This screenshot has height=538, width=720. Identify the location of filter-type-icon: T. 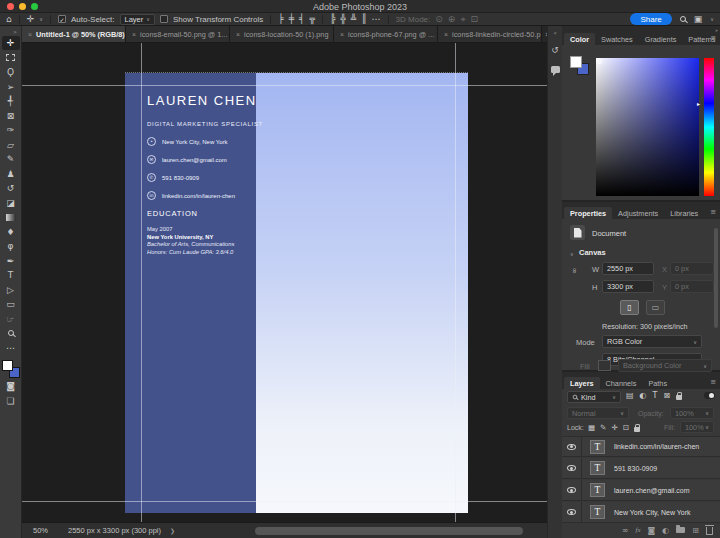
(656, 396).